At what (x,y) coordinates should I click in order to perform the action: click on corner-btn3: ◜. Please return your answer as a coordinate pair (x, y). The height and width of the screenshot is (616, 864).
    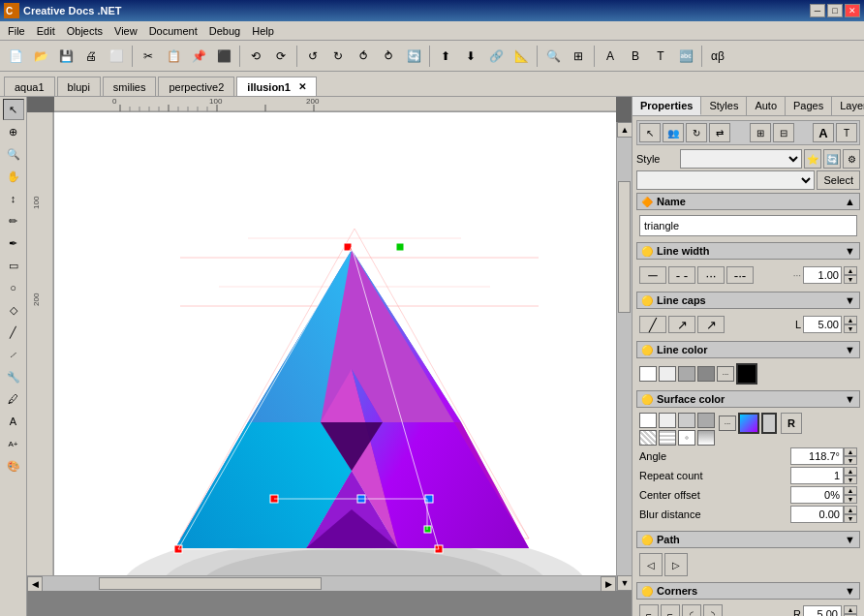
    Looking at the image, I should click on (692, 610).